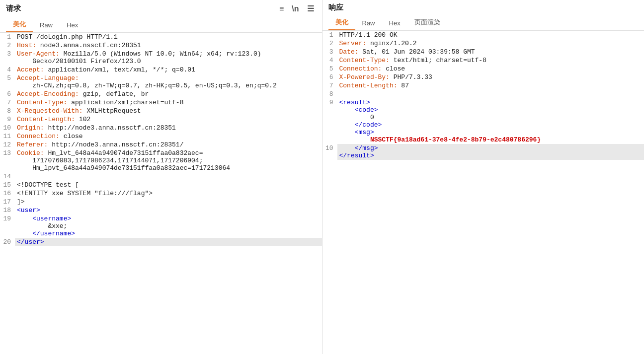 The width and height of the screenshot is (644, 354). What do you see at coordinates (168, 185) in the screenshot?
I see `line-content: <!DOCTYPE test [` at bounding box center [168, 185].